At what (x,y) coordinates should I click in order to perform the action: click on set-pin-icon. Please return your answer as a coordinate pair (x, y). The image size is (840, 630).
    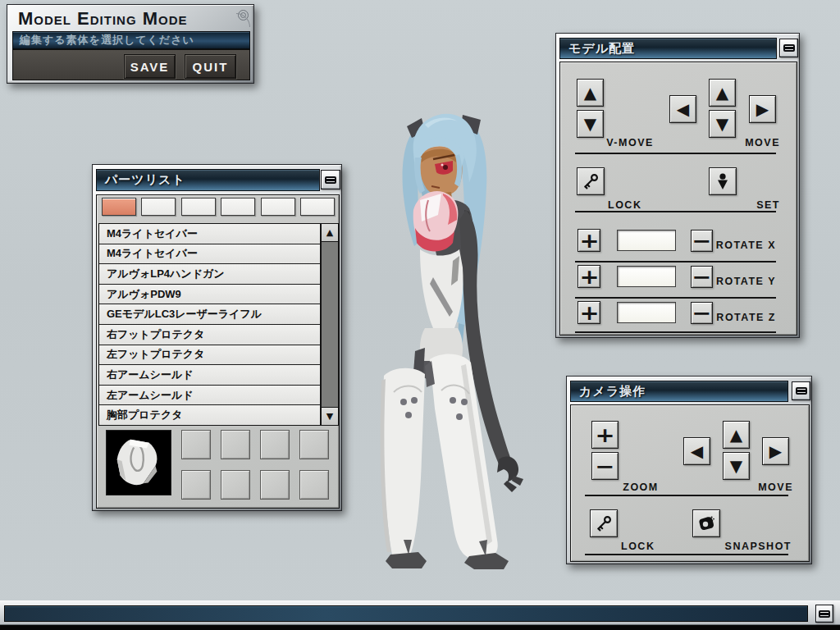
    Looking at the image, I should click on (723, 181).